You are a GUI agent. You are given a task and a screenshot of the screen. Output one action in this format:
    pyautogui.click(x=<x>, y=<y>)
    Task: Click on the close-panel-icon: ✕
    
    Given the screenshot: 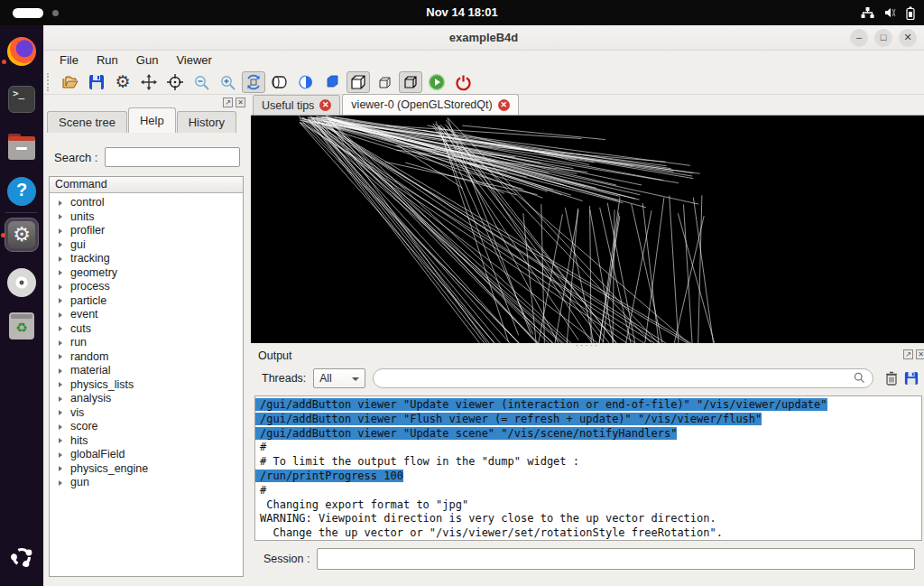 What is the action you would take?
    pyautogui.click(x=240, y=103)
    